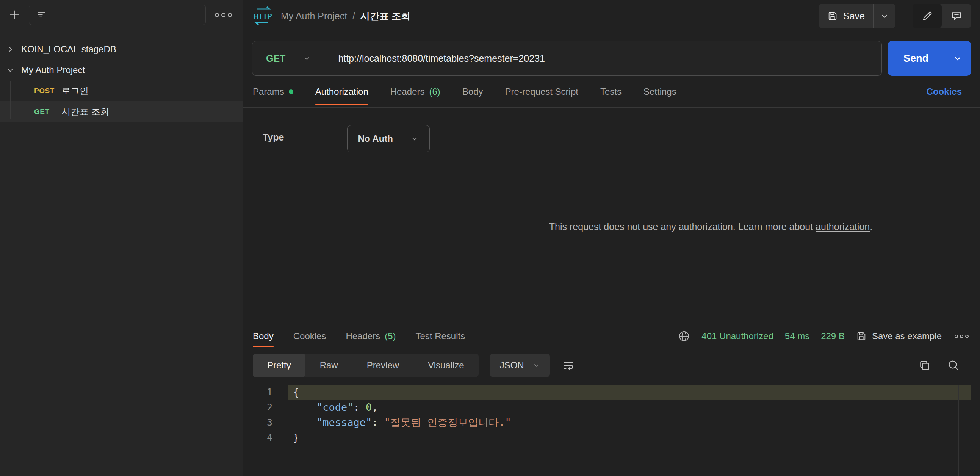 The width and height of the screenshot is (980, 476). I want to click on save-button: Save, so click(846, 16).